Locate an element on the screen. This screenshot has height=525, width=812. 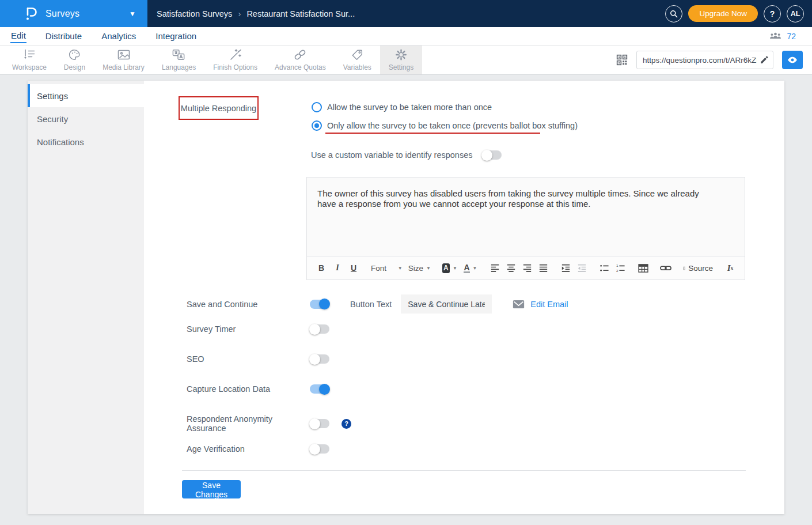
edit-url-pencil-icon is located at coordinates (765, 60).